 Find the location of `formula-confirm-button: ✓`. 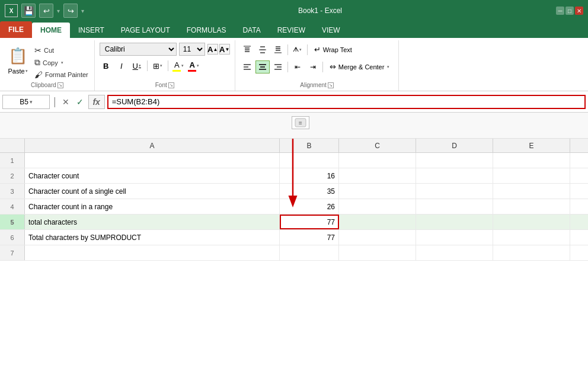

formula-confirm-button: ✓ is located at coordinates (80, 102).